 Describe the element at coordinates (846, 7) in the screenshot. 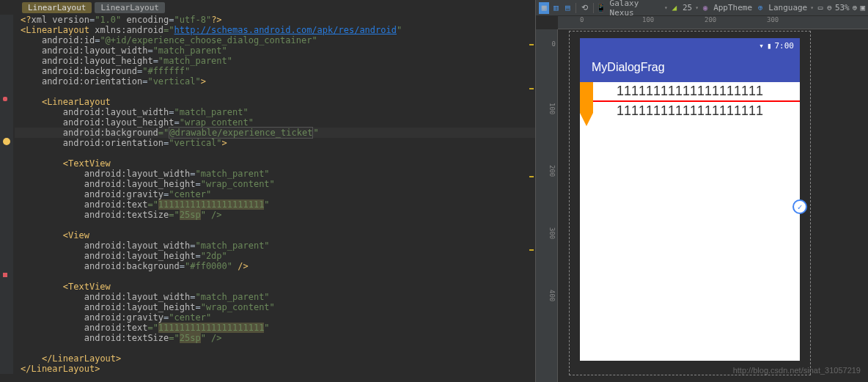

I see `zoom-controls: ⊖ 53% ⊕ ▣` at that location.